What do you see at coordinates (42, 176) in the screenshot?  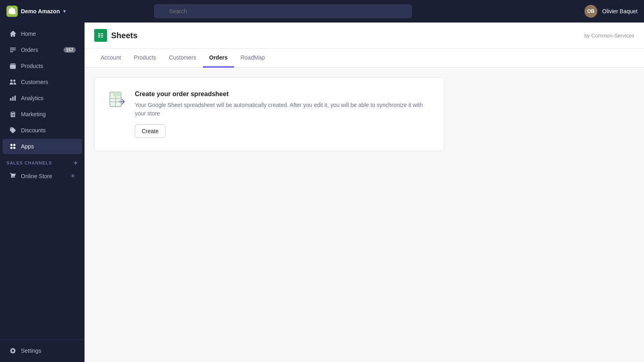 I see `sidebar-item-online-store: Online Store 👁` at bounding box center [42, 176].